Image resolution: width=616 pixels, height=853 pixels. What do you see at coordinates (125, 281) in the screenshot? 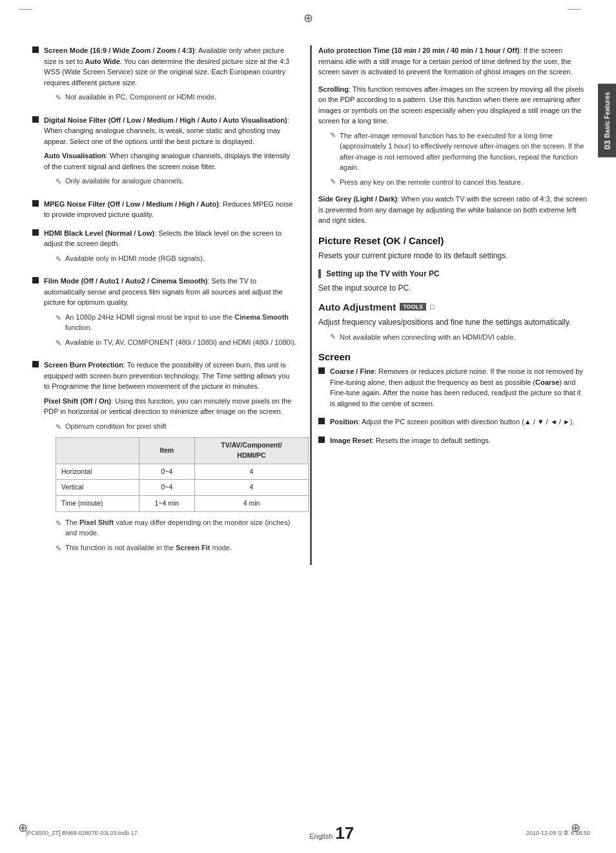
I see `bullet-heading: Film Mode (Off / Auto1 / Auto2 / Cinema …` at bounding box center [125, 281].